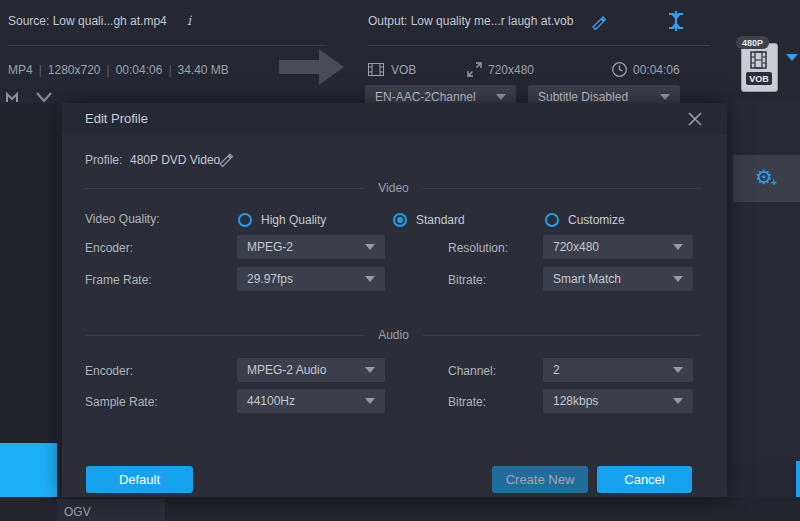 The image size is (800, 521). I want to click on source-format: MP4, so click(20, 70).